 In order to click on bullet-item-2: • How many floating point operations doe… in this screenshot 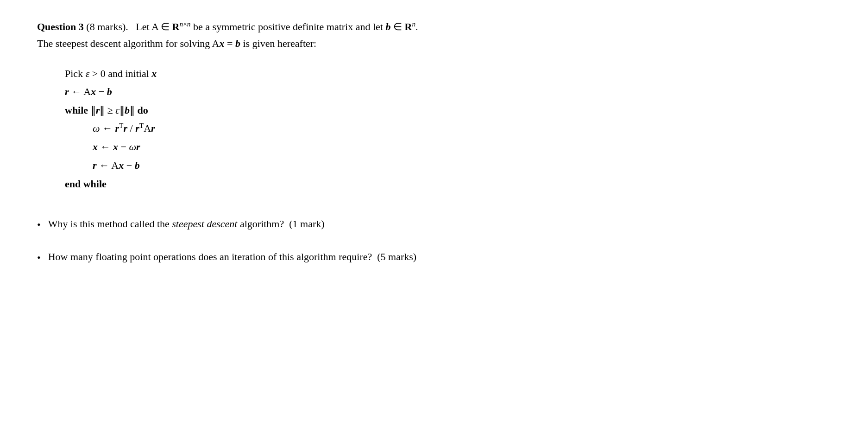, I will do `click(434, 257)`.